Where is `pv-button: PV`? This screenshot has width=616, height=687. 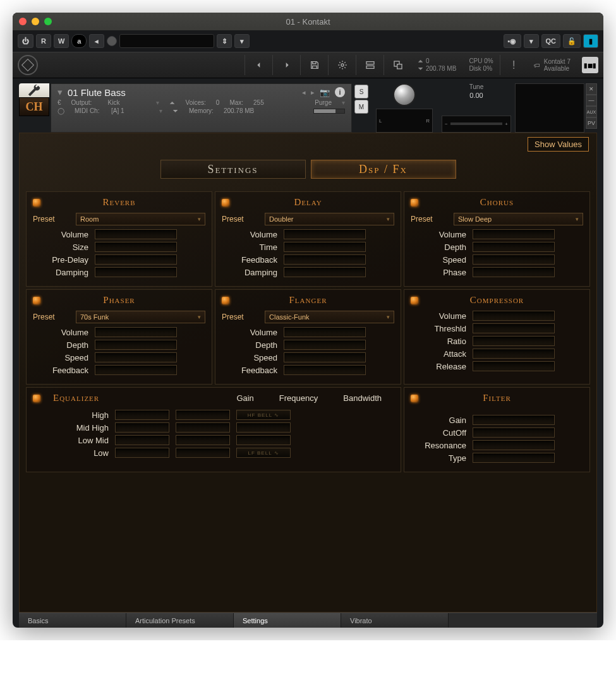 pv-button: PV is located at coordinates (591, 123).